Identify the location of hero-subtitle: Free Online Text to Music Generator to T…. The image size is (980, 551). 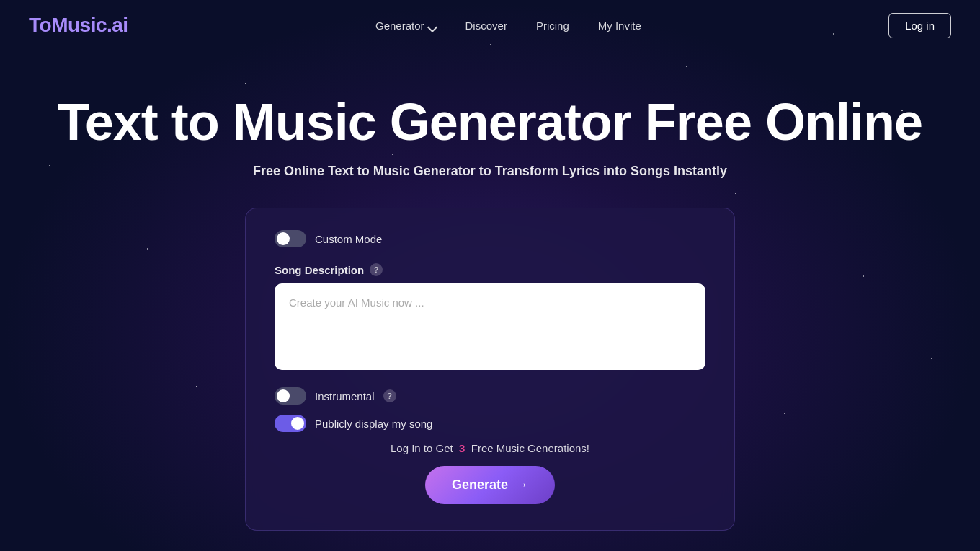
(490, 172).